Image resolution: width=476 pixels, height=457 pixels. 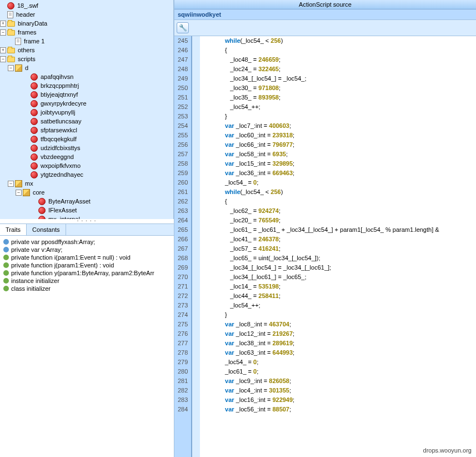 What do you see at coordinates (183, 211) in the screenshot?
I see `line-number: 263` at bounding box center [183, 211].